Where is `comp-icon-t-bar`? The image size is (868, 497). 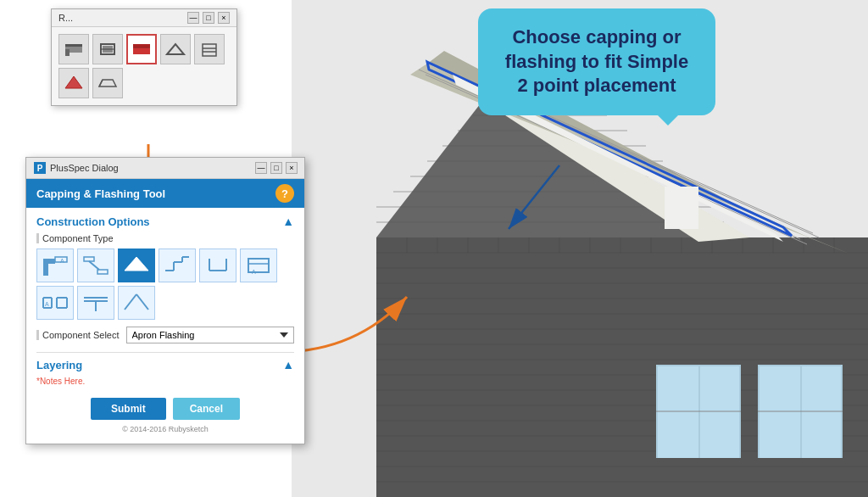 comp-icon-t-bar is located at coordinates (96, 303).